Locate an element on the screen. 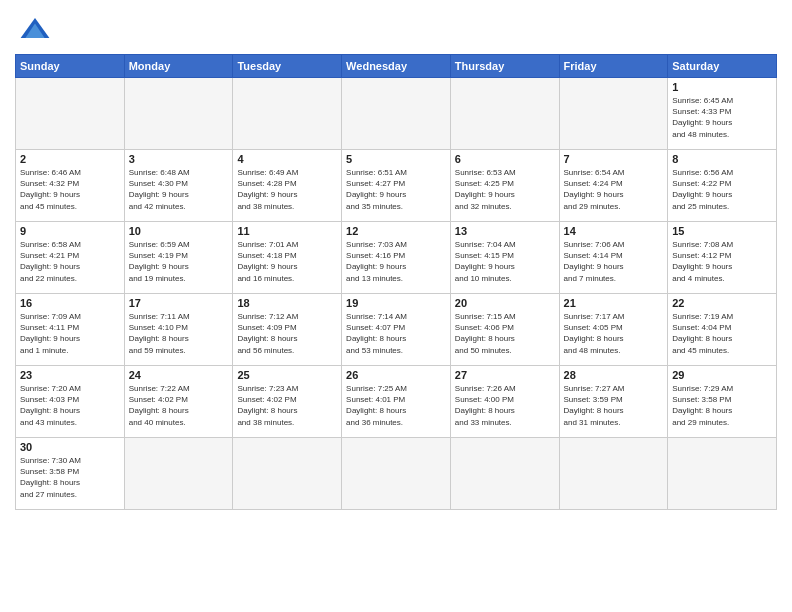 This screenshot has height=612, width=792. day-info: Sunrise: 7:15 AMSunset: 4:06 PMDaylight:… is located at coordinates (505, 334).